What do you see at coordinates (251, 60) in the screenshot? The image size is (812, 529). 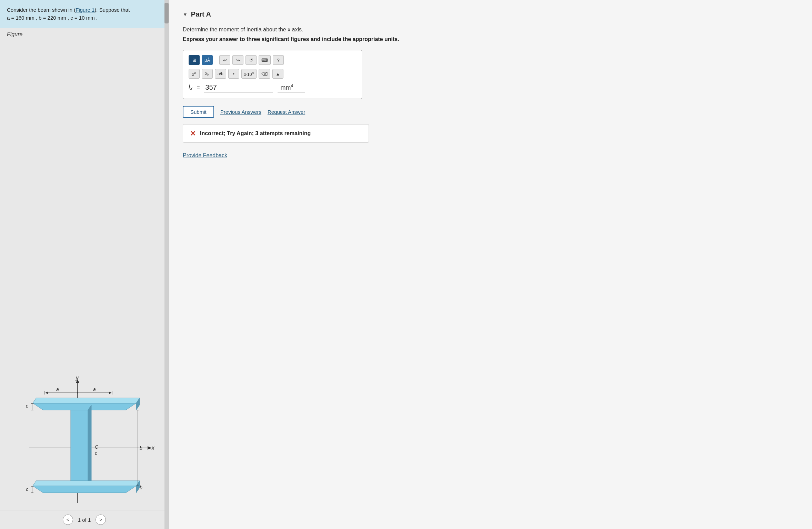 I see `refresh-btn: ↺` at bounding box center [251, 60].